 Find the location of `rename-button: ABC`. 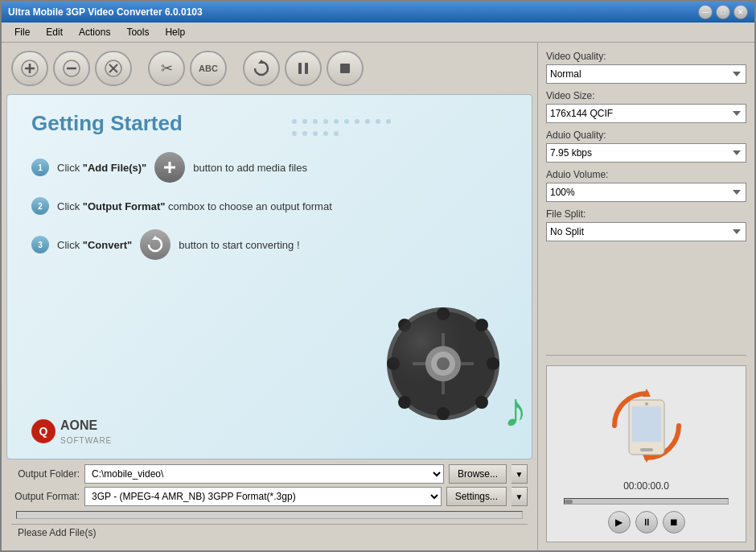

rename-button: ABC is located at coordinates (208, 68).